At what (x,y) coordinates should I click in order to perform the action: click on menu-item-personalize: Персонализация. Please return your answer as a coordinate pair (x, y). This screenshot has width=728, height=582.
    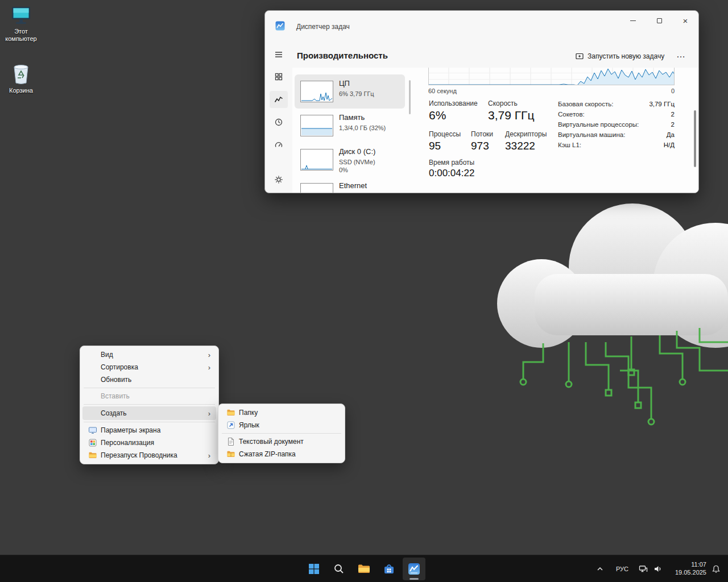
    Looking at the image, I should click on (149, 443).